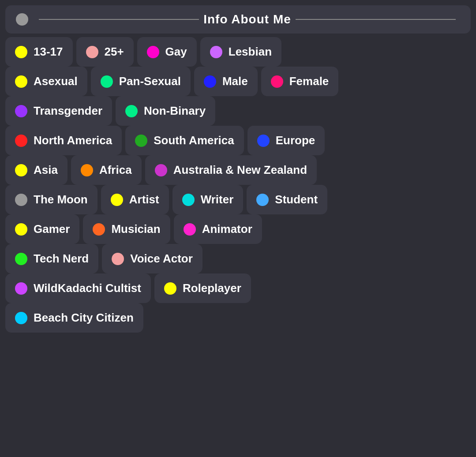 The height and width of the screenshot is (457, 476). What do you see at coordinates (203, 288) in the screenshot?
I see `tag-item: Roleplayer` at bounding box center [203, 288].